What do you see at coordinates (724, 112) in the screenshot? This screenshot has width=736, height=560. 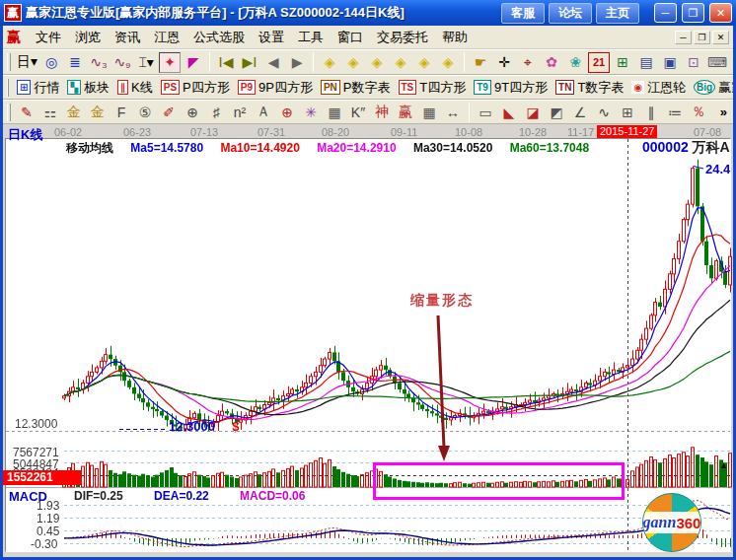 I see `toolbar-overflow-chevron: »` at bounding box center [724, 112].